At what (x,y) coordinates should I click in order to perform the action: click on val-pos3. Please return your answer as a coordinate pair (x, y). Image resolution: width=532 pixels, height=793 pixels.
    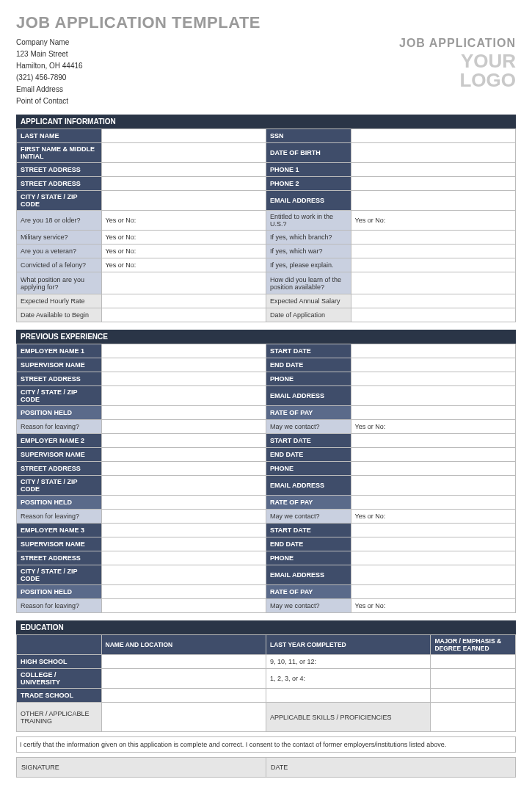
    Looking at the image, I should click on (183, 592).